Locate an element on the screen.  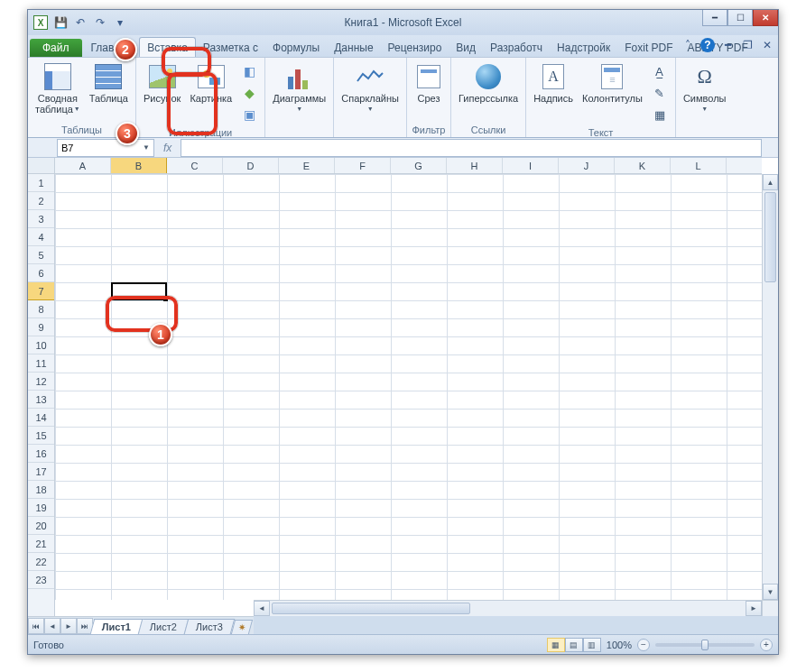
tab-foxit: Foxit PDF is located at coordinates (648, 47).